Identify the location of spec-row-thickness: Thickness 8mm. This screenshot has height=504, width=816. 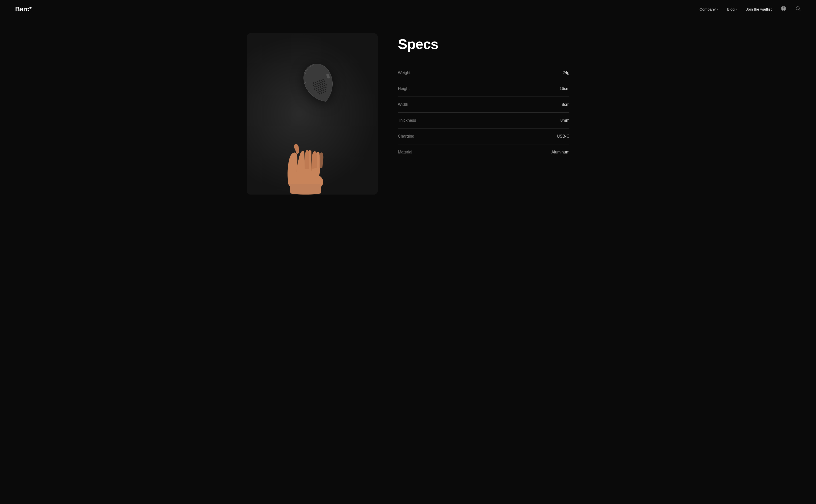
(484, 121).